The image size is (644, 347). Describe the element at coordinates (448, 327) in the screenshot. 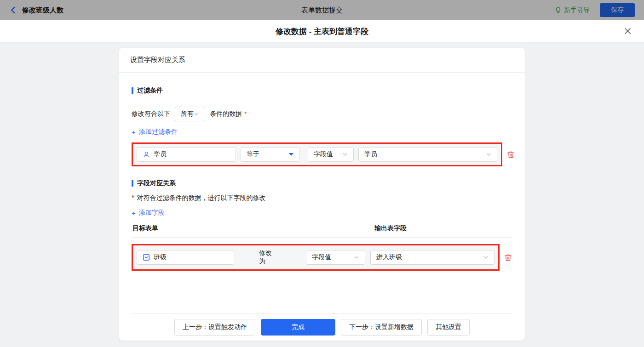

I see `other-settings-button: 其他设置` at that location.